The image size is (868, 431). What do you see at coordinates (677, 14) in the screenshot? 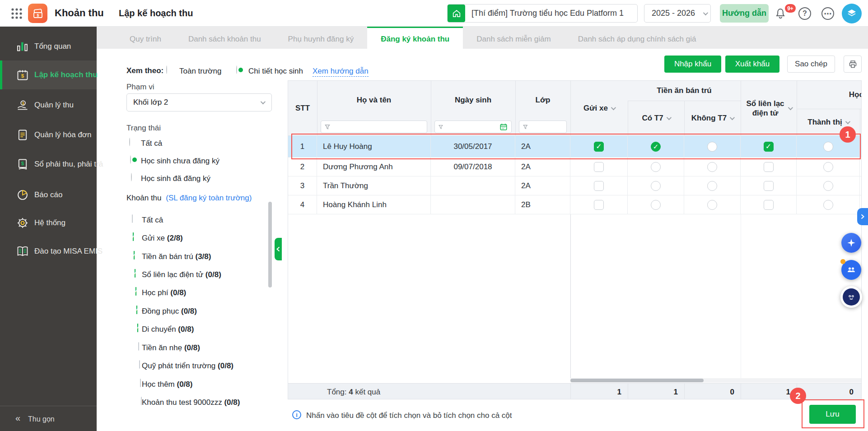
I see `school-year-dropdown: 2025 - 2026` at bounding box center [677, 14].